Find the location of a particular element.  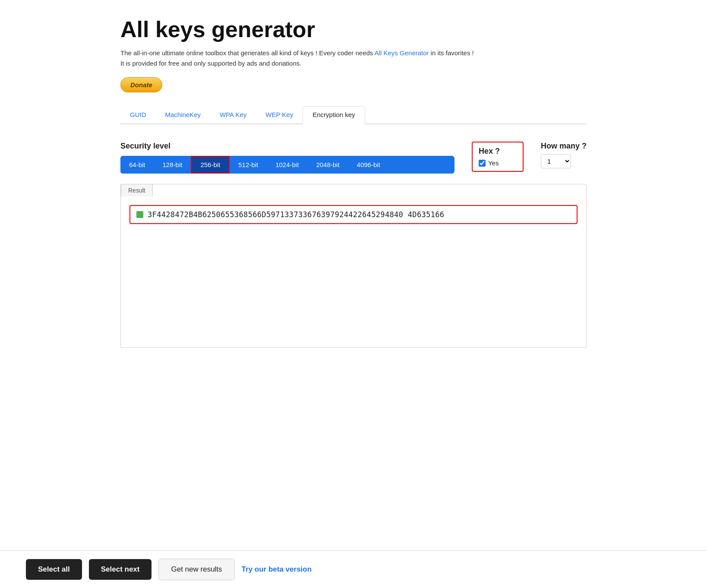

result-row: 3F4428472B4B6250655368566D59713373367639… is located at coordinates (354, 215).